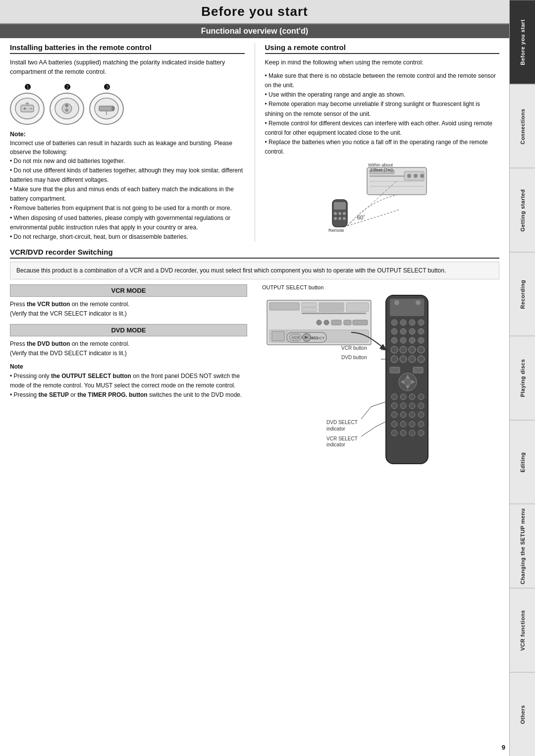 The image size is (535, 756). What do you see at coordinates (255, 270) in the screenshot?
I see `vcrdvd-description: Because this product is a combination of…` at bounding box center [255, 270].